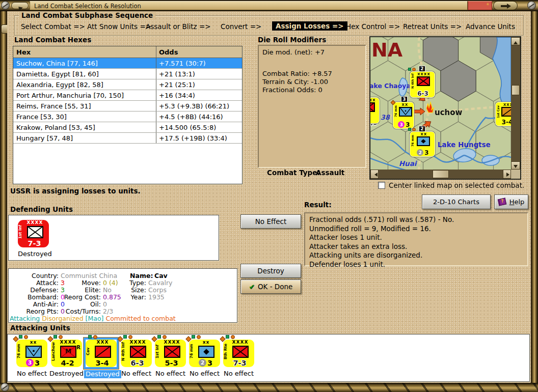  Describe the element at coordinates (318, 205) in the screenshot. I see `result-title: Result:` at that location.